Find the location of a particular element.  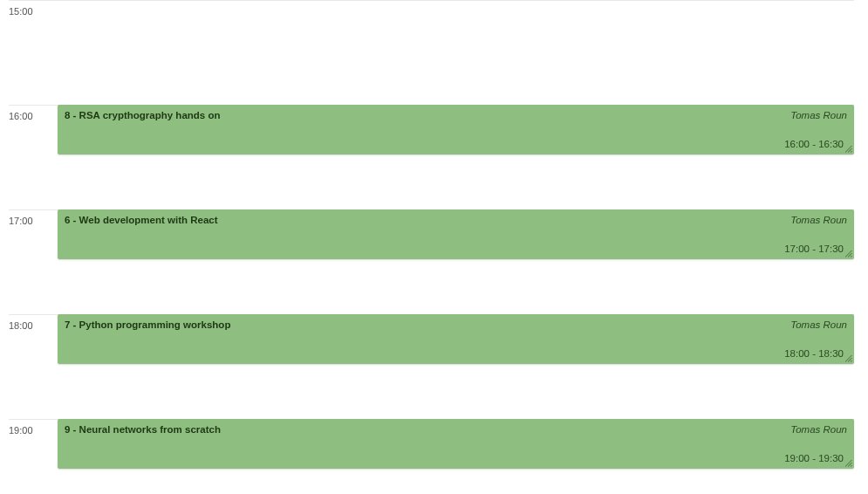

calendar-event: 6 - Web development with React Tomas Rou… is located at coordinates (455, 234).